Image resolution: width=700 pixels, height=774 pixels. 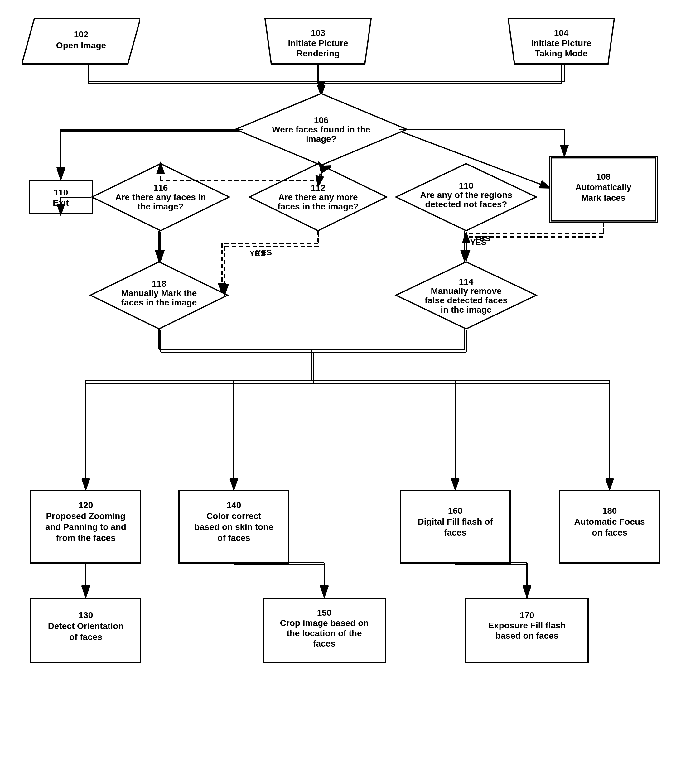 What do you see at coordinates (234, 527) in the screenshot?
I see `svg-text: based on skin tone` at bounding box center [234, 527].